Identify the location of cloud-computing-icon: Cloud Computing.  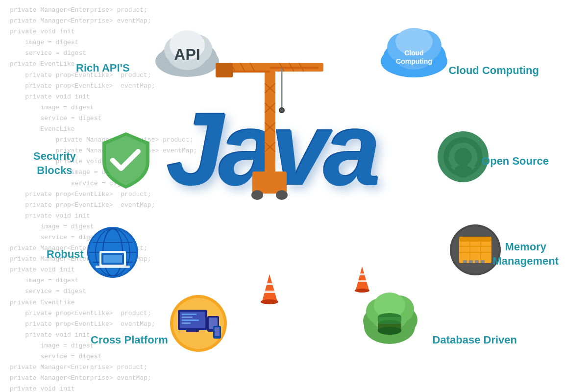
(414, 54).